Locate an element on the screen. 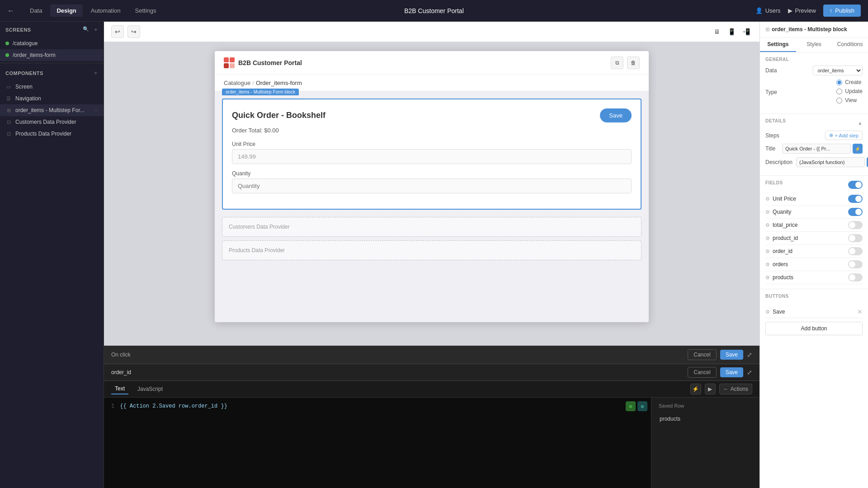 The image size is (868, 488). comp-item-products-dp: ⊡ Products Data Provider is located at coordinates (52, 134).